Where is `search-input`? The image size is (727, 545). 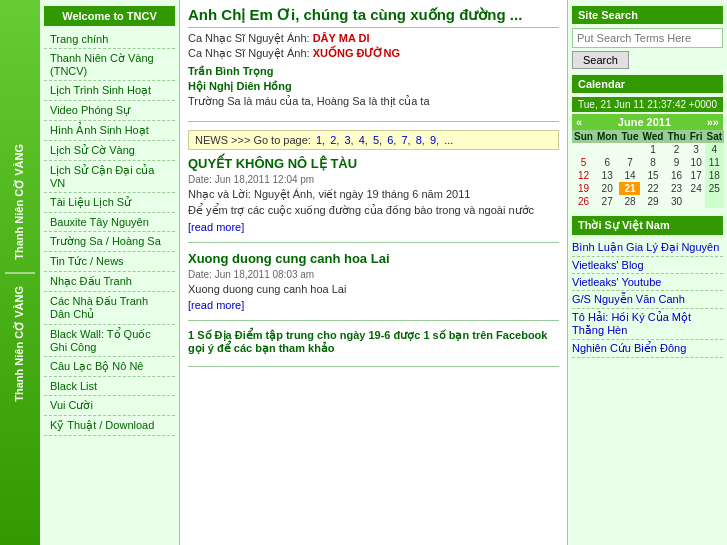 search-input is located at coordinates (648, 38).